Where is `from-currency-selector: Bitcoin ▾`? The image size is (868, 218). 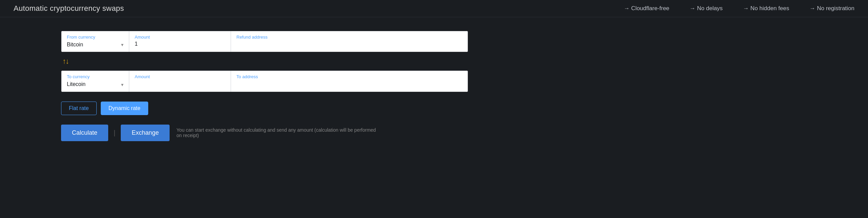
from-currency-selector: Bitcoin ▾ is located at coordinates (95, 45).